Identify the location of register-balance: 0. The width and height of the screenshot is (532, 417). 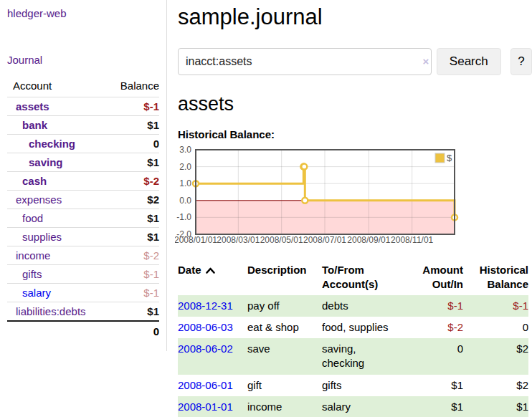
(496, 327).